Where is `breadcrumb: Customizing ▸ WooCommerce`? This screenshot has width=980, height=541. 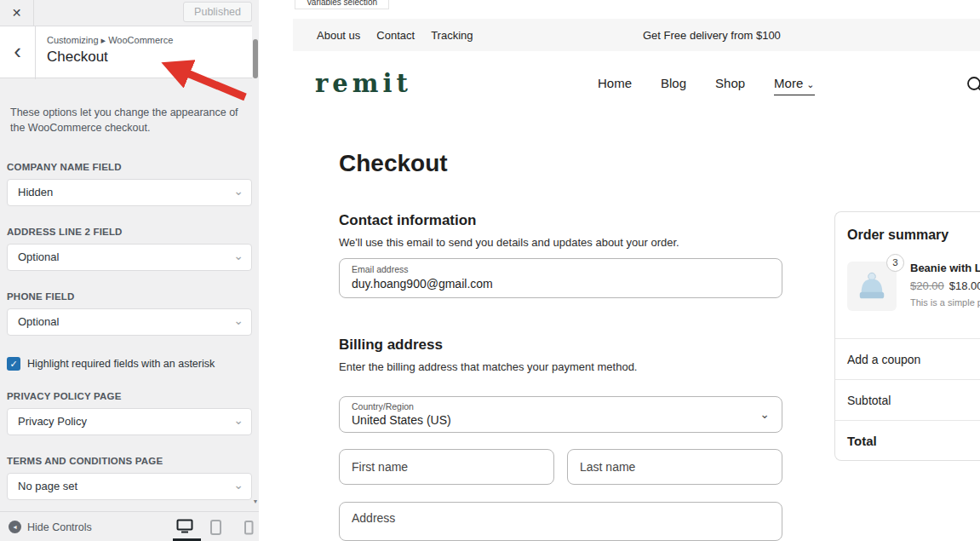 breadcrumb: Customizing ▸ WooCommerce is located at coordinates (110, 41).